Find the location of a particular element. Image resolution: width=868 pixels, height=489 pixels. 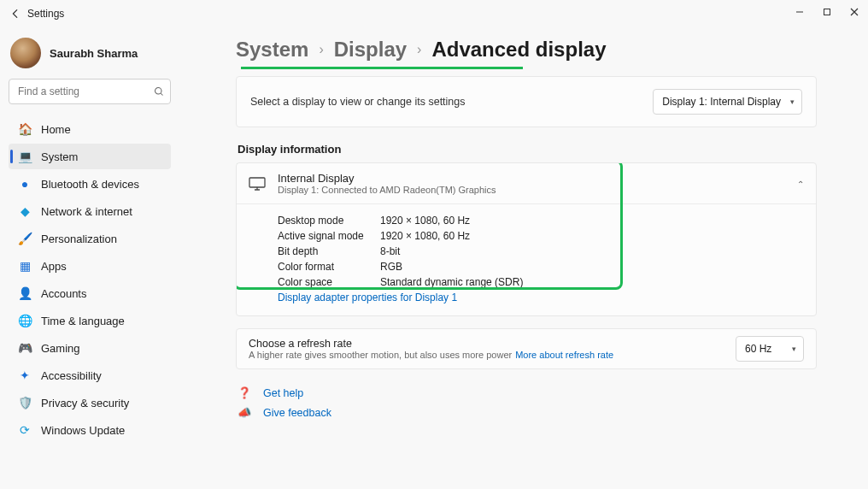

nav-home: 🏠Home is located at coordinates (90, 129).